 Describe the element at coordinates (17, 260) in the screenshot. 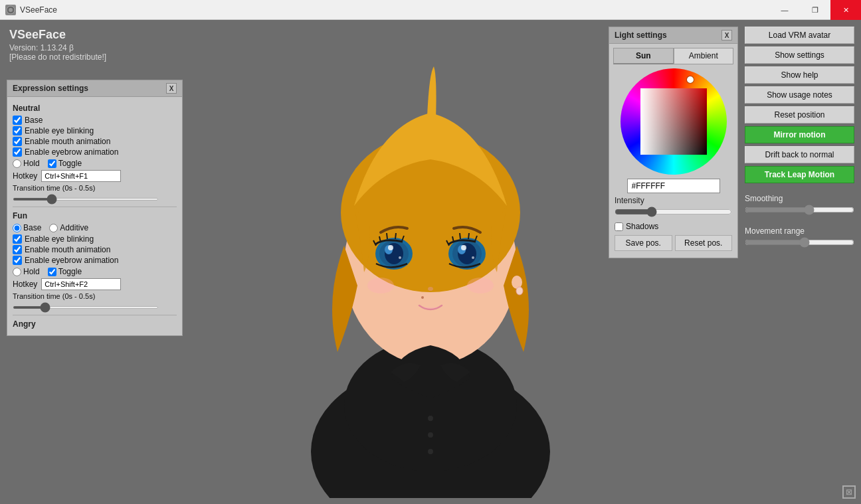

I see `fun-eyebrow-checkbox` at that location.